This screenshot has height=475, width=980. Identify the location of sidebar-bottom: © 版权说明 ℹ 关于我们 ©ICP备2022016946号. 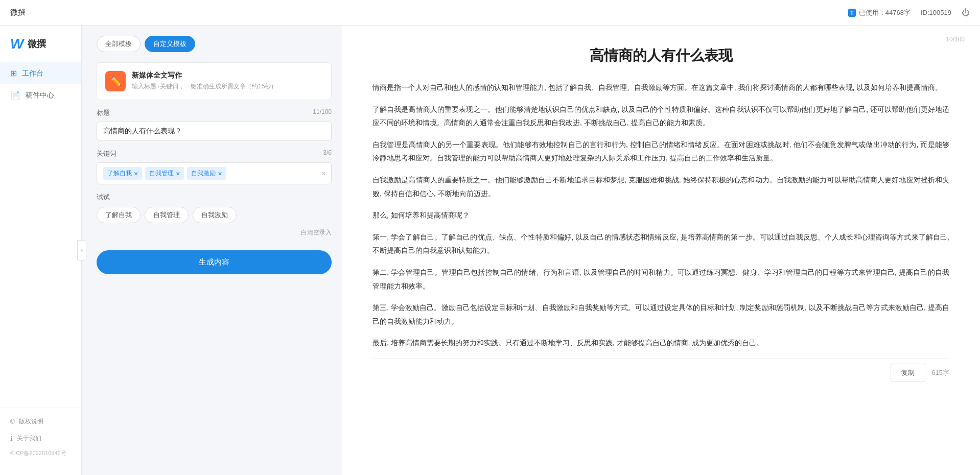
(41, 436).